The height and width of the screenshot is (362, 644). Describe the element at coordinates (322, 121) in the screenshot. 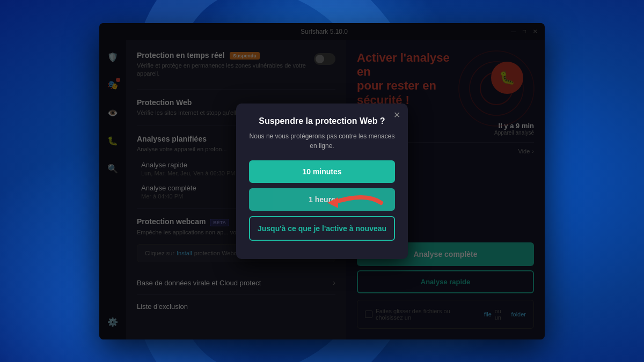

I see `modal-title: Suspendre la protection Web ?` at that location.